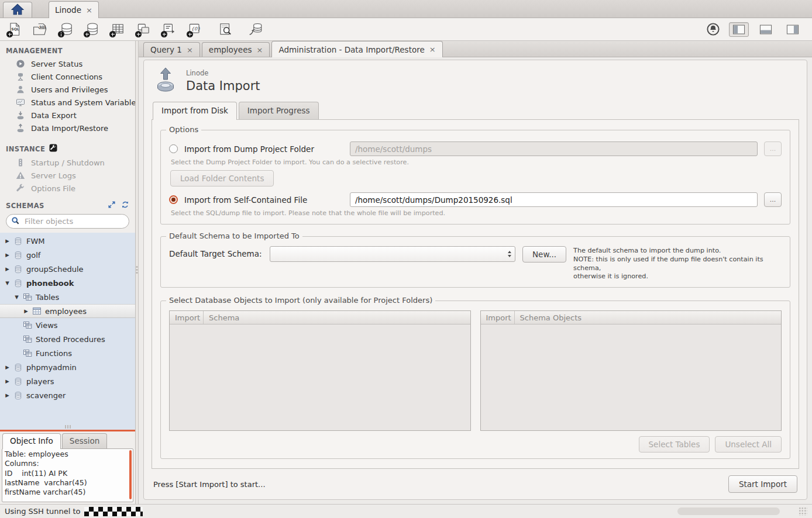 This screenshot has height=518, width=812. What do you see at coordinates (68, 115) in the screenshot?
I see `sidebar-item-data-export: Data Export` at bounding box center [68, 115].